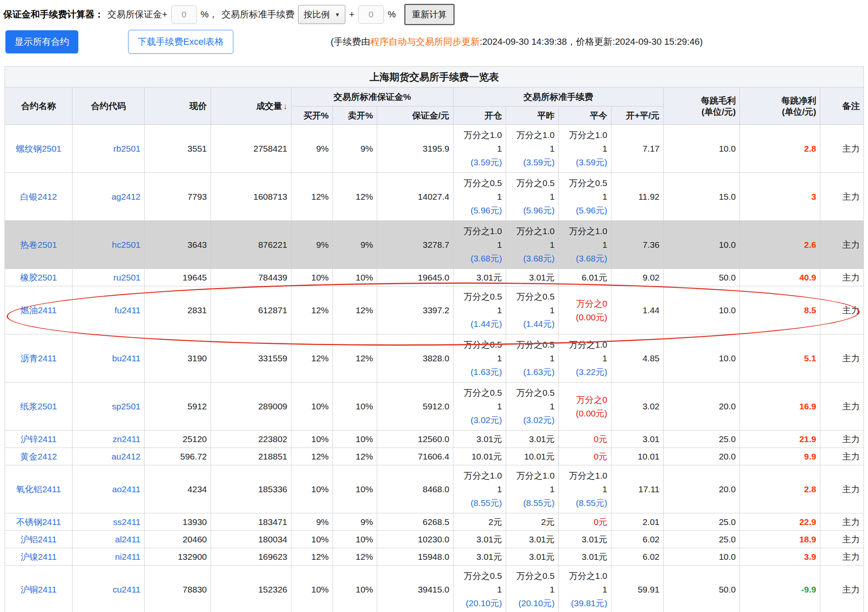 This screenshot has height=612, width=868. What do you see at coordinates (780, 112) in the screenshot?
I see `tick-net-unit: (单位/元)` at bounding box center [780, 112].